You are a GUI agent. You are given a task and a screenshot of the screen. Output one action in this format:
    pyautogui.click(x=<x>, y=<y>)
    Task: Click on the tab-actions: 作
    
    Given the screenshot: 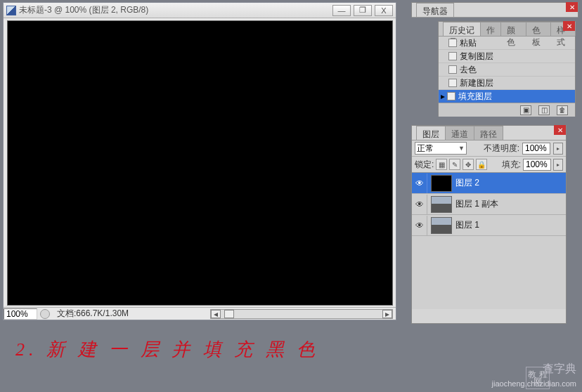 What is the action you would take?
    pyautogui.click(x=491, y=29)
    